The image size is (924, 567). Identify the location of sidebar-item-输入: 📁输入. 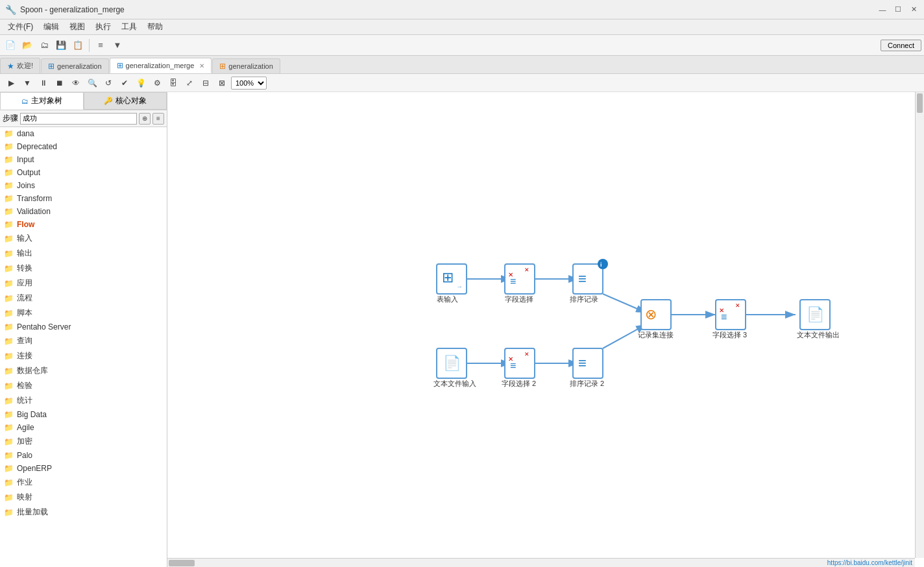
(83, 239).